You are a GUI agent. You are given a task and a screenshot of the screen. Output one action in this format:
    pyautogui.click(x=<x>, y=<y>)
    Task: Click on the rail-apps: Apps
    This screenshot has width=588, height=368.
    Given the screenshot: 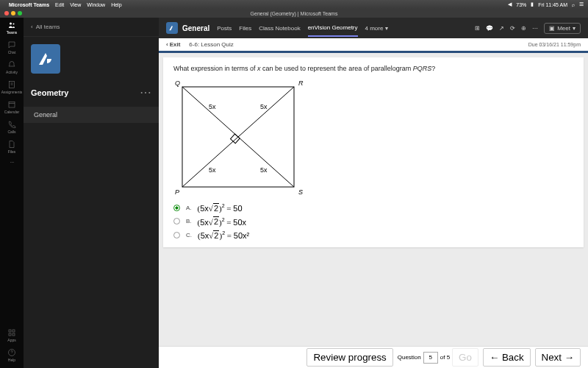 What is the action you would take?
    pyautogui.click(x=12, y=336)
    